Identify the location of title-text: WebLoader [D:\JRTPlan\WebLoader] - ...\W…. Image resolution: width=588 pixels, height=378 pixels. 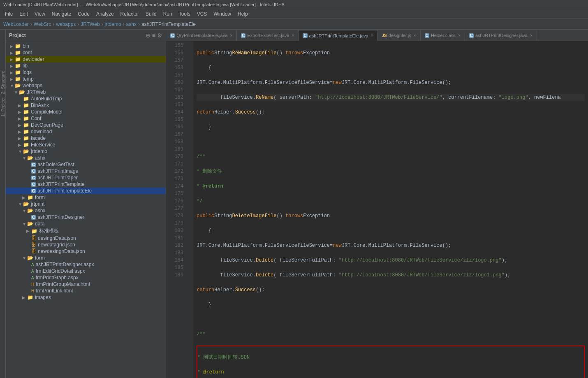
(144, 5).